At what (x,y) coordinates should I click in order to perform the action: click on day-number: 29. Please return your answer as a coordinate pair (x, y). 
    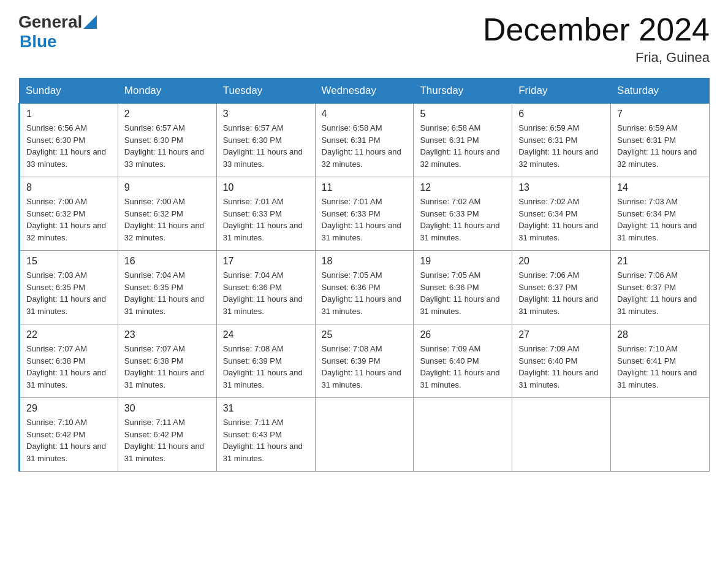
    Looking at the image, I should click on (69, 408).